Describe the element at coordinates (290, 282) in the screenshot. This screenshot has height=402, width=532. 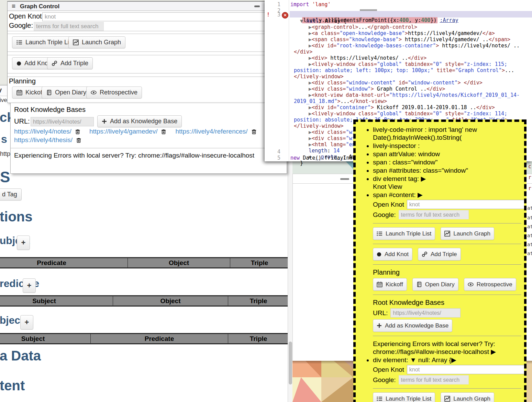
I see `scrollbar` at that location.